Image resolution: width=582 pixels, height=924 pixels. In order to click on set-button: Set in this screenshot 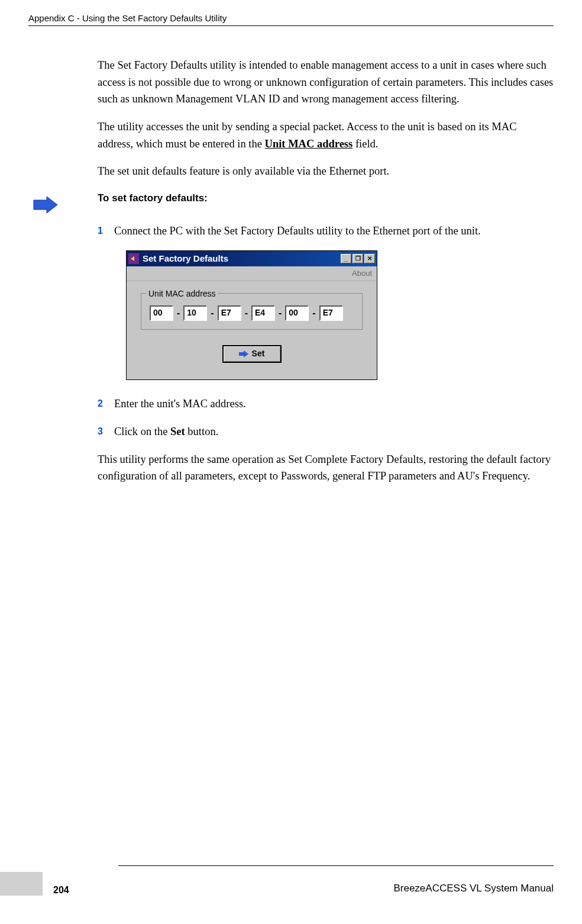, I will do `click(252, 354)`.